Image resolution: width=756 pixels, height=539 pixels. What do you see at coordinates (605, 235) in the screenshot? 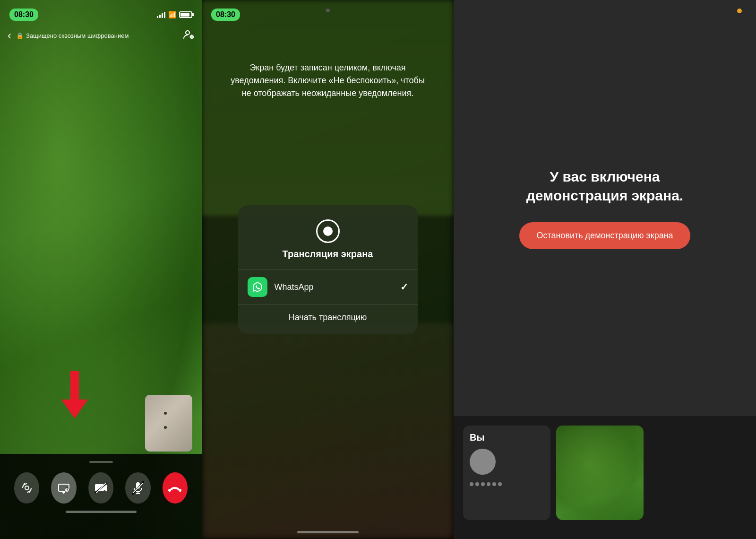
I see `stop-share-label: Остановить демонстрацию экрана` at bounding box center [605, 235].